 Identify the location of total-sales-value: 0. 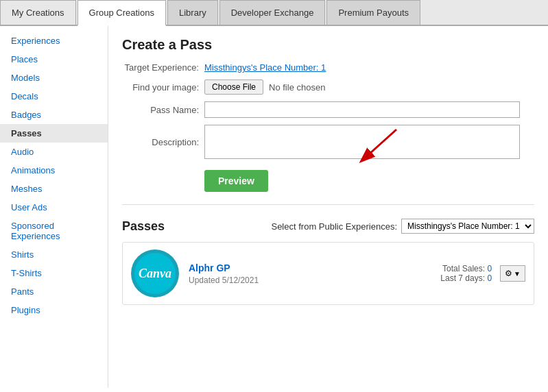
(490, 269).